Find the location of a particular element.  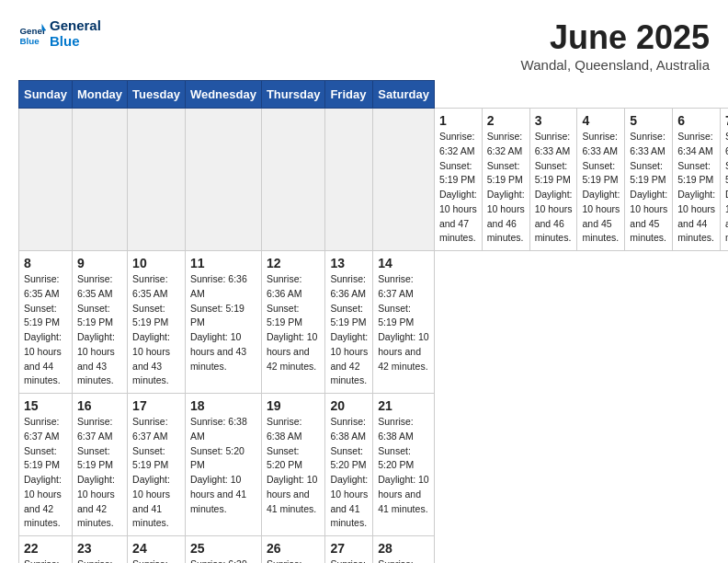

calendar-cell: 13Sunrise: 6:36 AMSunset: 5:19 PMDayligh… is located at coordinates (349, 322).